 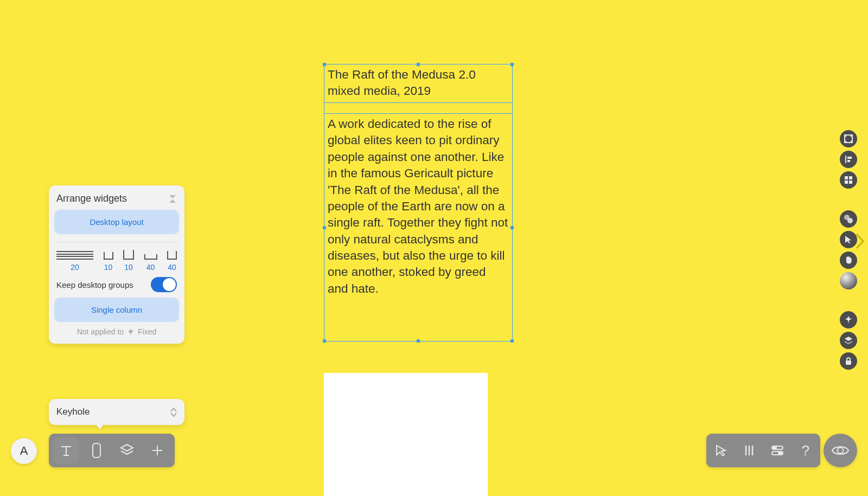 I want to click on account-circle-button: A, so click(x=24, y=451).